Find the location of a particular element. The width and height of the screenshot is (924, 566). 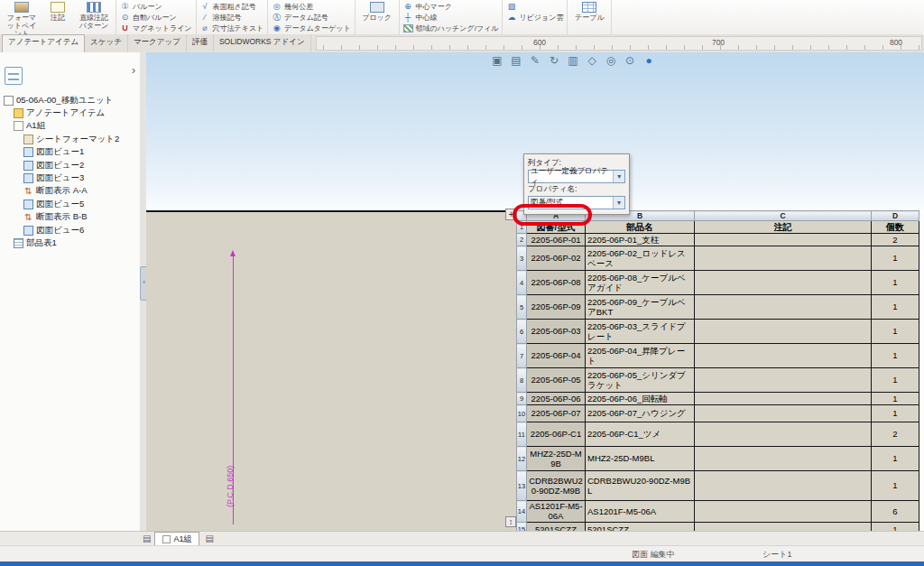

row-header: 5 is located at coordinates (522, 307).